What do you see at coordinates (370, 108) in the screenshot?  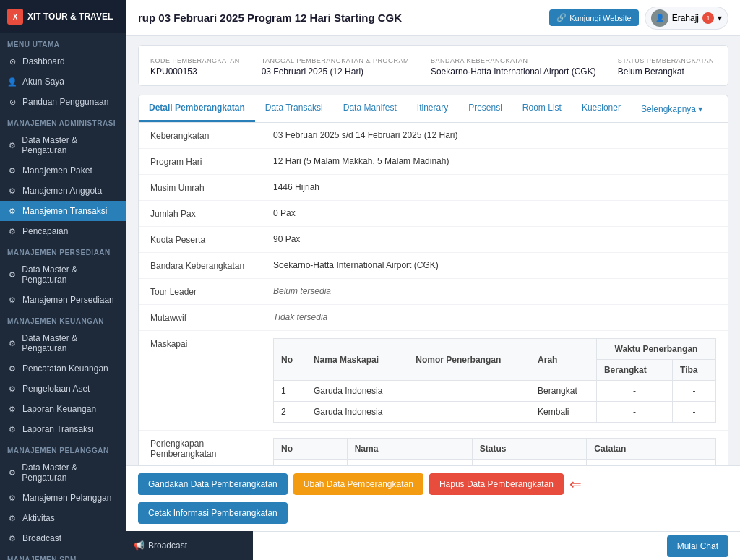 I see `tab-data-manifest: Data Manifest` at bounding box center [370, 108].